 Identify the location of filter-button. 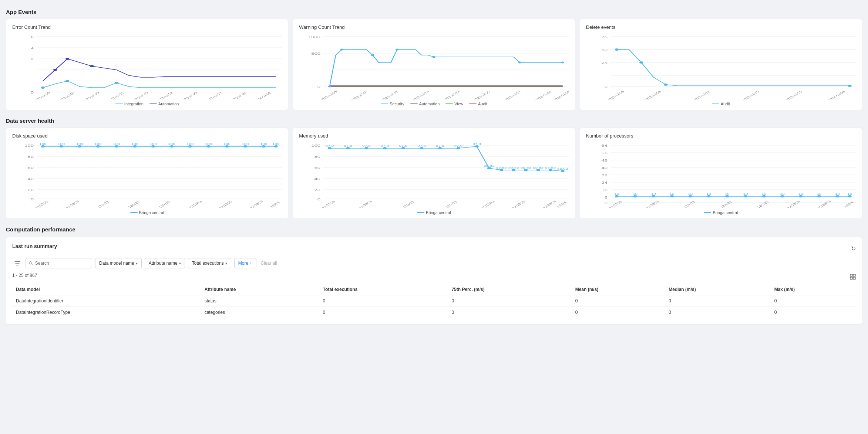
(17, 263).